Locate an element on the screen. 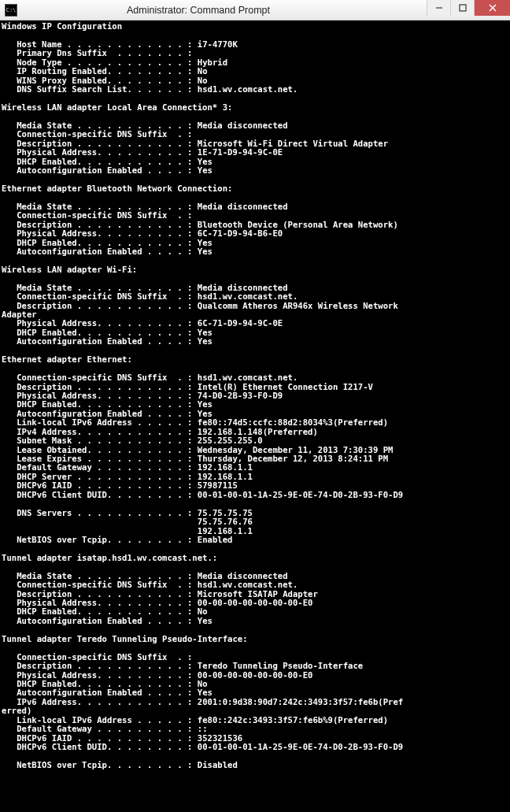 Image resolution: width=510 pixels, height=812 pixels. eth-suffix-label: Connection-specific DNS Suffix . : is located at coordinates (99, 377).